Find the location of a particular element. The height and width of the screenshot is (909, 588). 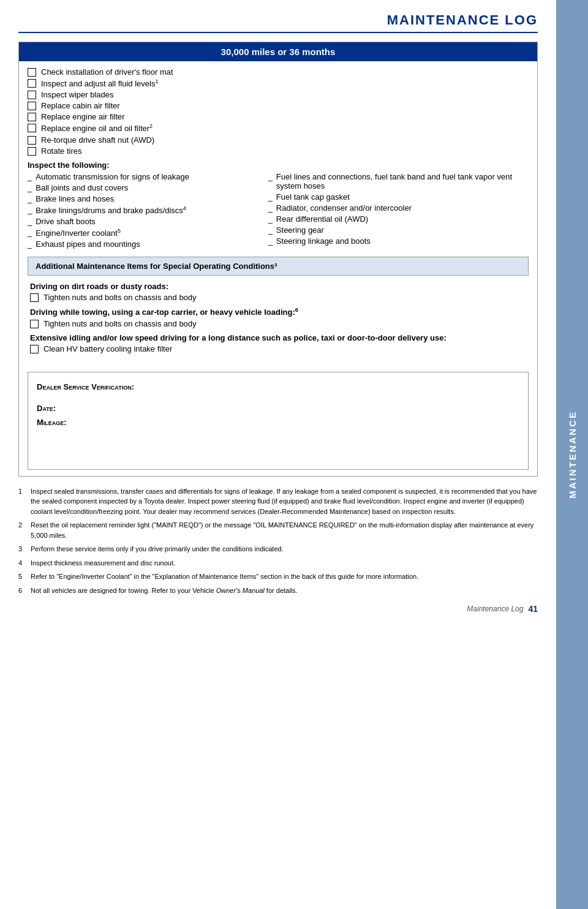

footnote-4: 4 Inspect thickness measurement and disc… is located at coordinates (278, 564).